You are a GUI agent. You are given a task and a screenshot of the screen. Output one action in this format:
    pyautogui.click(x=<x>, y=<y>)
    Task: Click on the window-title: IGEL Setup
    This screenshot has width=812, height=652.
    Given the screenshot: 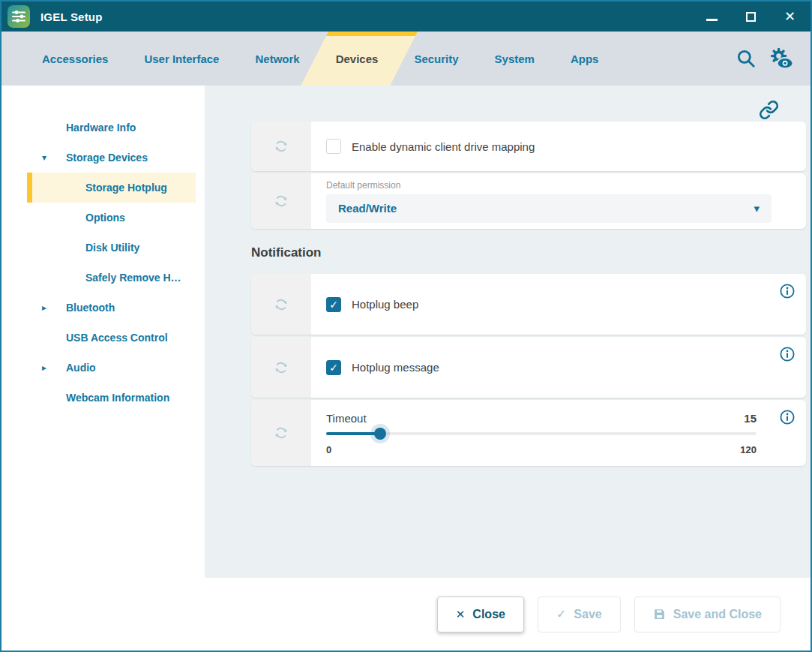 What is the action you would take?
    pyautogui.click(x=72, y=17)
    